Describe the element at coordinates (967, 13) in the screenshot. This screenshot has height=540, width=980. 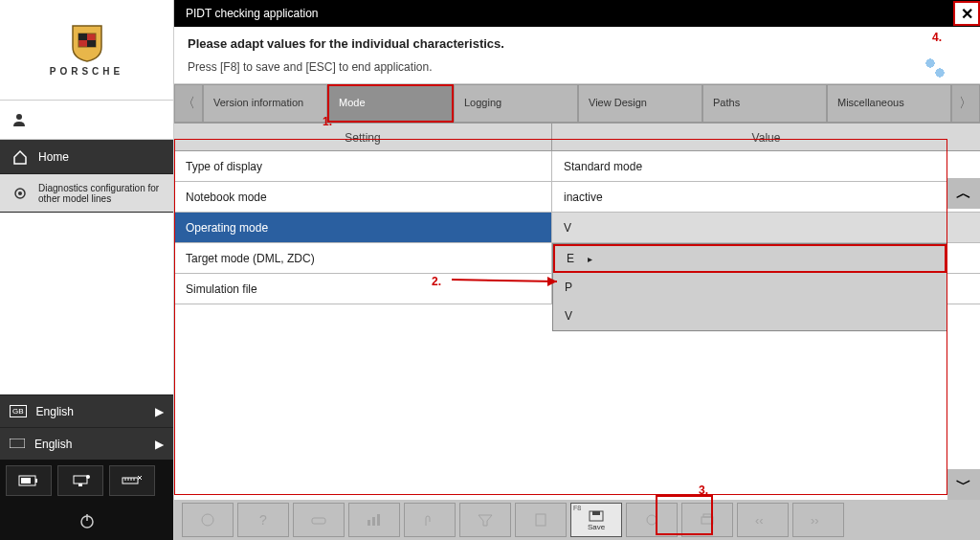
I see `close-button: ✕` at that location.